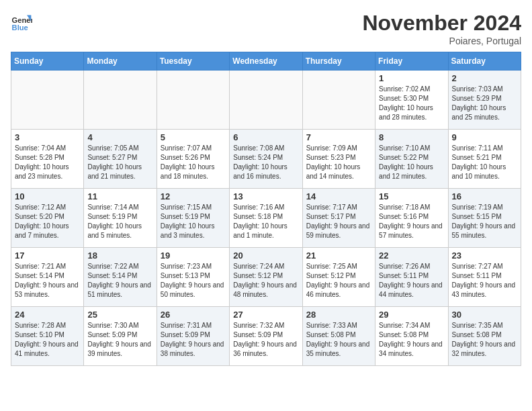  Describe the element at coordinates (485, 103) in the screenshot. I see `day-info: Sunrise: 7:03 AM Sunset: 5:29 PM Dayligh…` at that location.